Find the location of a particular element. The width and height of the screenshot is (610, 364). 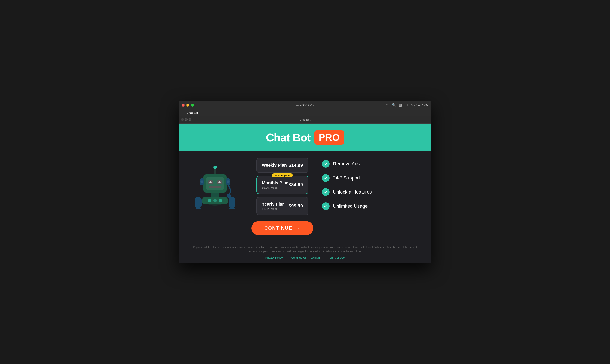

footer-disclaimer: Payment will be charged to your iTunes a… is located at coordinates (305, 249).